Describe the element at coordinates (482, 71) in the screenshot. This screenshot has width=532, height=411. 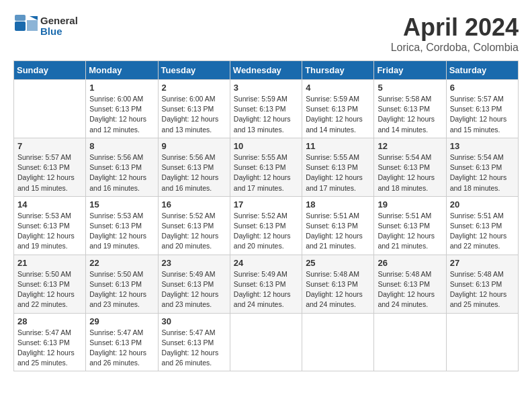
I see `weekday-header-saturday: Saturday` at that location.